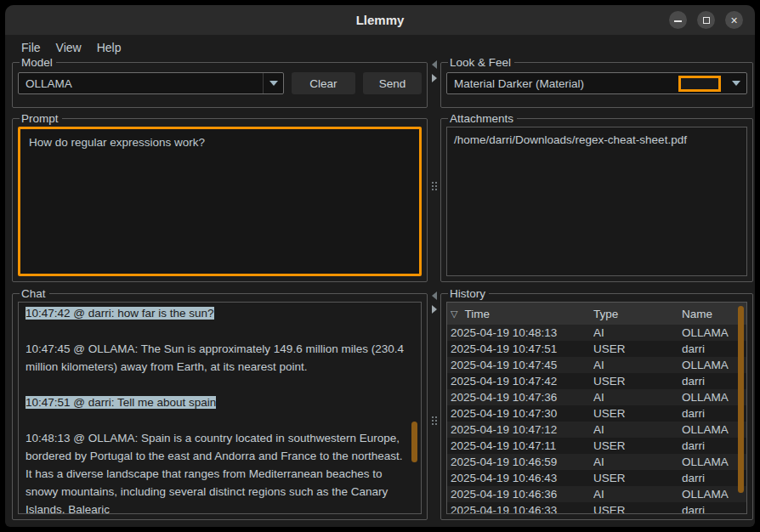  I want to click on table-cell: 2025-04-19 10:46:33, so click(520, 509).